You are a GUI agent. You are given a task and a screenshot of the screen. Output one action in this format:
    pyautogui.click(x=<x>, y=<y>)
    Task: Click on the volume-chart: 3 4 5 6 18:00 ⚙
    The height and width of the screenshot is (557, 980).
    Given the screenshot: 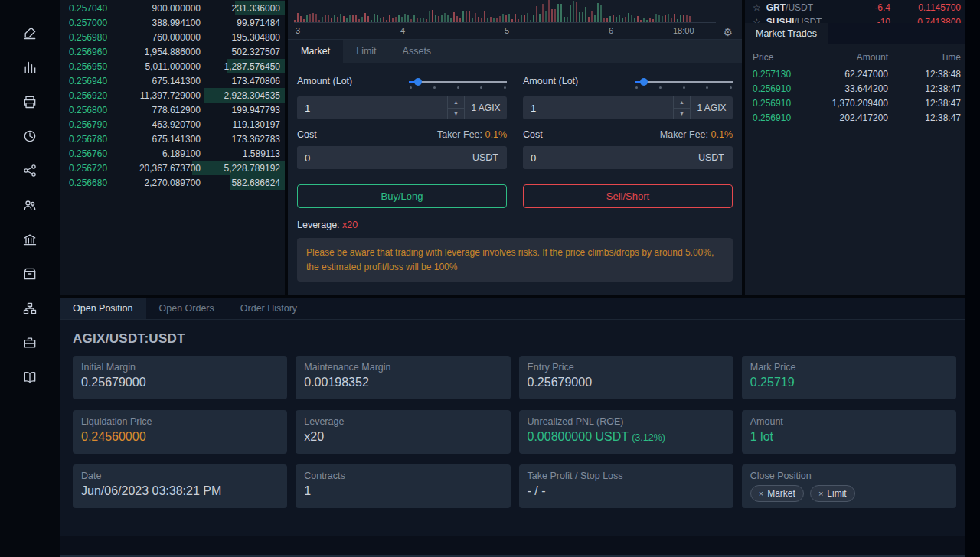 What is the action you would take?
    pyautogui.click(x=514, y=20)
    